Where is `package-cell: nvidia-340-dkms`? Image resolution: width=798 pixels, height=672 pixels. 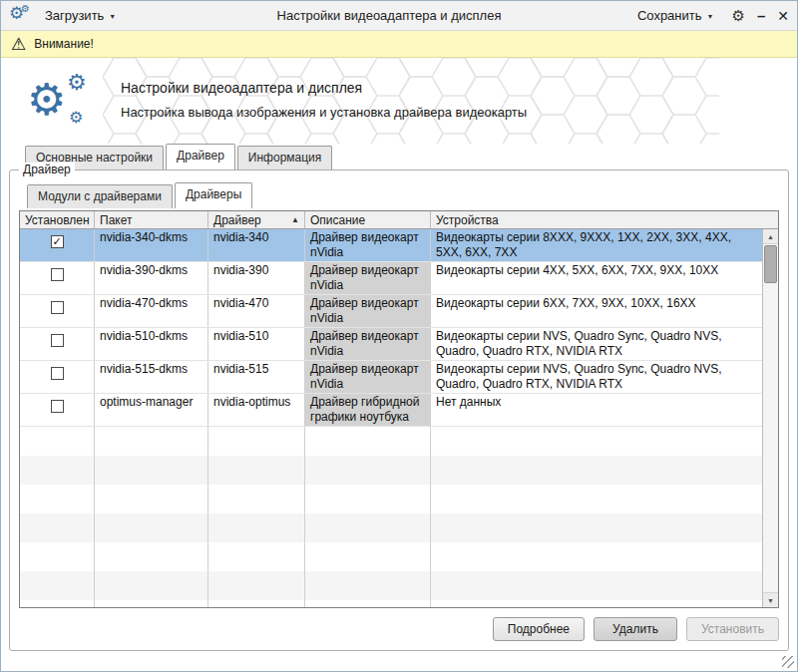 package-cell: nvidia-340-dkms is located at coordinates (152, 245).